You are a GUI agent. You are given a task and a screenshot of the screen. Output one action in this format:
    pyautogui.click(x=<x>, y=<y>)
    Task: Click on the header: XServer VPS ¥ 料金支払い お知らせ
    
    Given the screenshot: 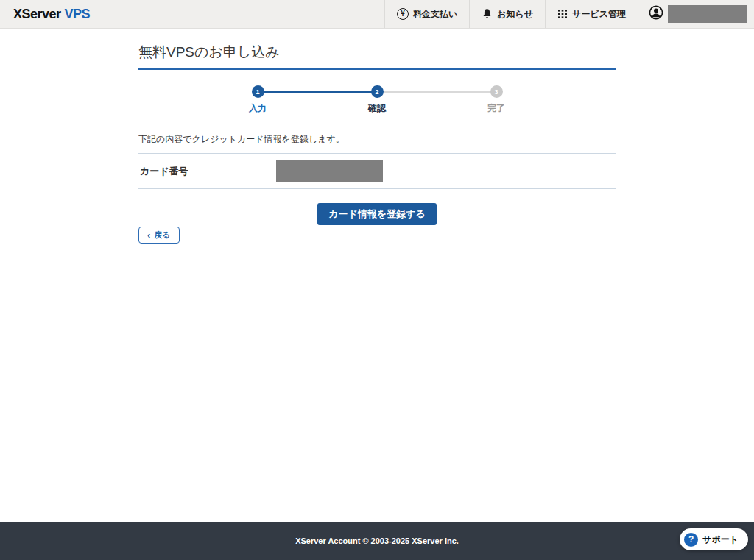 What is the action you would take?
    pyautogui.click(x=377, y=15)
    